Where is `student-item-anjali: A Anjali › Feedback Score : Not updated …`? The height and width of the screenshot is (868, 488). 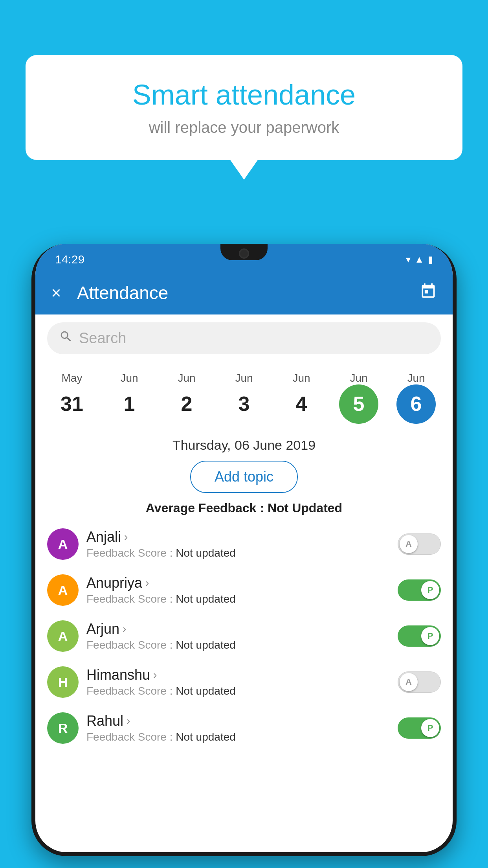
student-item-anjali: A Anjali › Feedback Score : Not updated … is located at coordinates (244, 544).